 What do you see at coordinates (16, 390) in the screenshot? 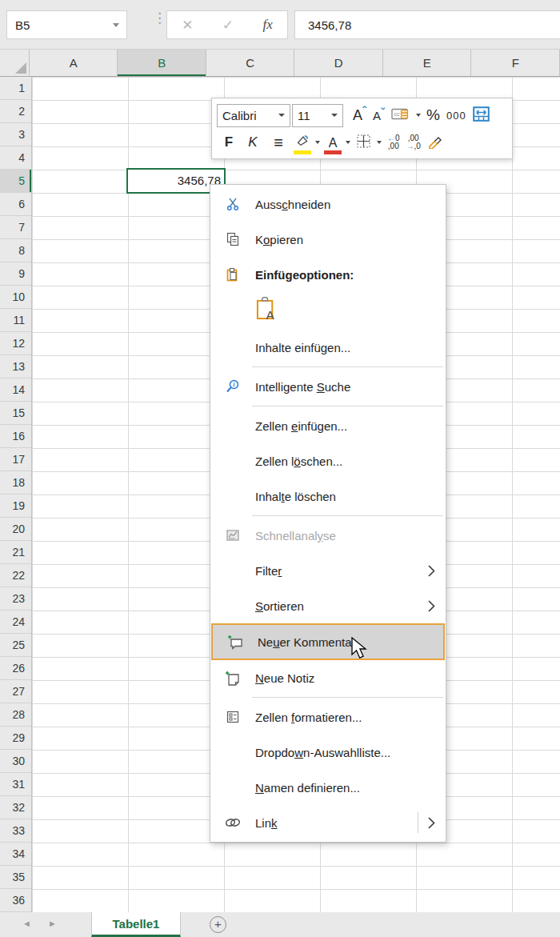
I see `row-header-14: 14` at bounding box center [16, 390].